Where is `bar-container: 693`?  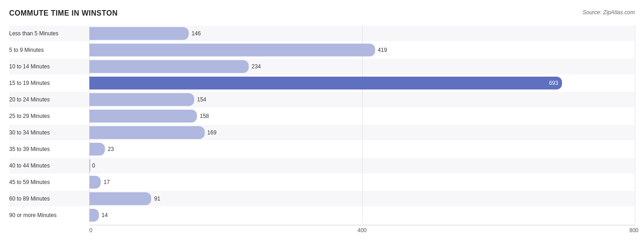 bar-container: 693 is located at coordinates (362, 83).